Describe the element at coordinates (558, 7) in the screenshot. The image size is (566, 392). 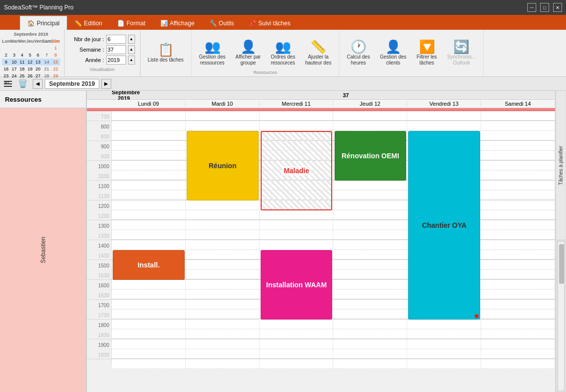
I see `close-button: ✕` at that location.